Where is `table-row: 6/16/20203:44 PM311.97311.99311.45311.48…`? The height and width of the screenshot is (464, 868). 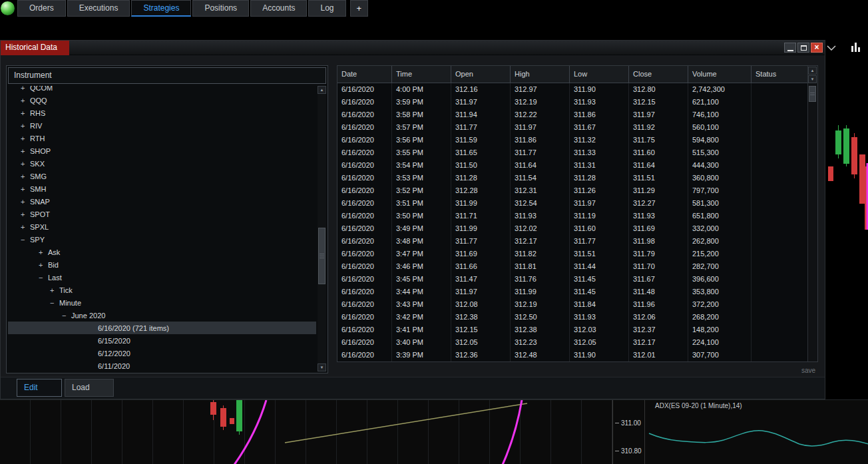
table-row: 6/16/20203:44 PM311.97311.99311.45311.48… is located at coordinates (578, 292).